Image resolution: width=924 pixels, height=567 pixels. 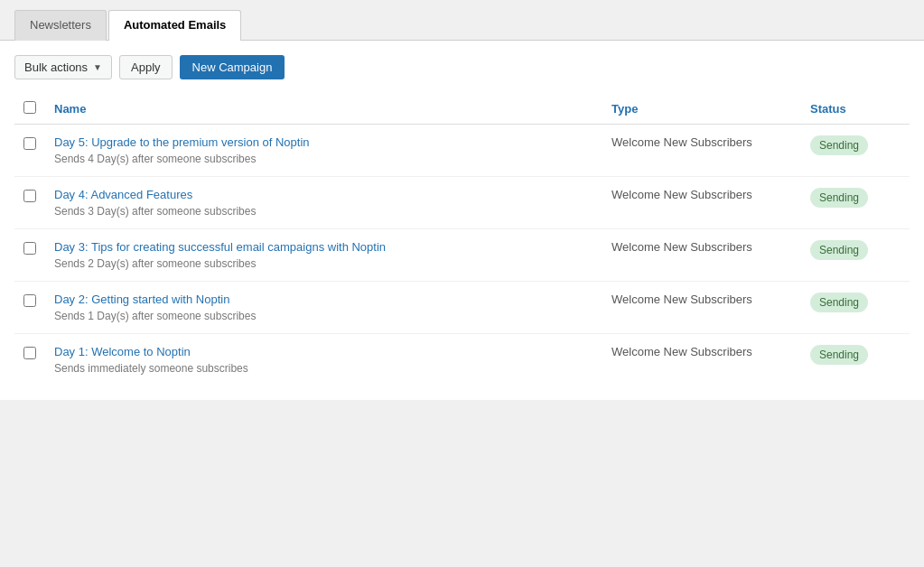 What do you see at coordinates (462, 256) in the screenshot?
I see `table-row: Day 3: Tips for creating successful emai…` at bounding box center [462, 256].